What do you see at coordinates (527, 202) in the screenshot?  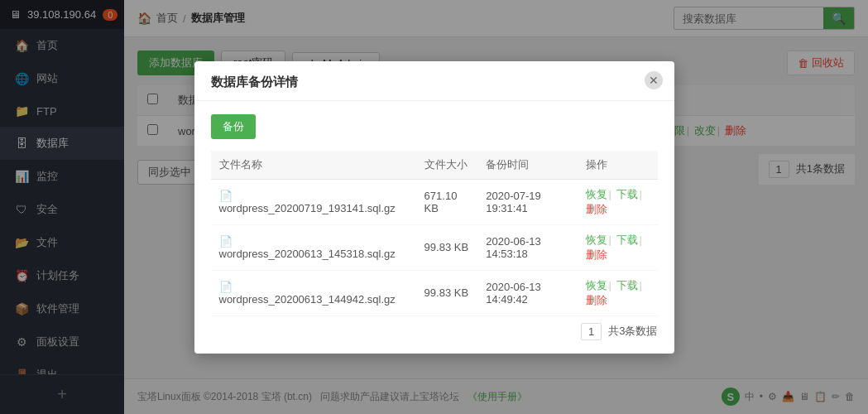 I see `backup-time-cell: 2020-07-19 19:31:41` at bounding box center [527, 202].